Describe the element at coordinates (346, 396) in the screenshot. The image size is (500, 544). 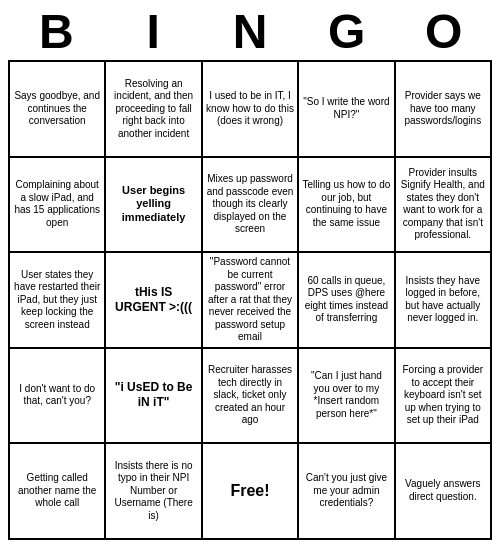
I see `bingo-cell-18: "Can I just hand you over to my *Insert …` at that location.